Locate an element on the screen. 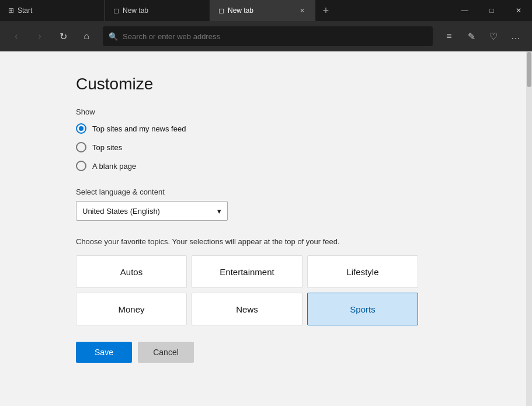  topic-autos: Autos is located at coordinates (131, 272).